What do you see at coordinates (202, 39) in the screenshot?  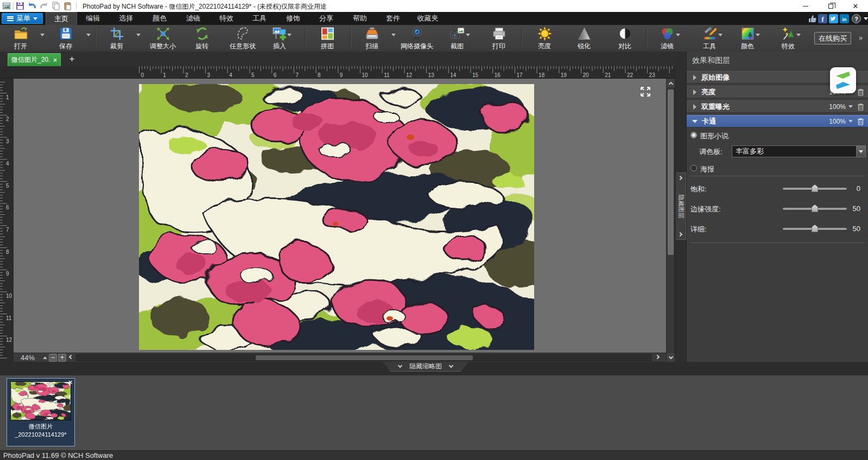 I see `ribbon-rotate-button: 旋转` at bounding box center [202, 39].